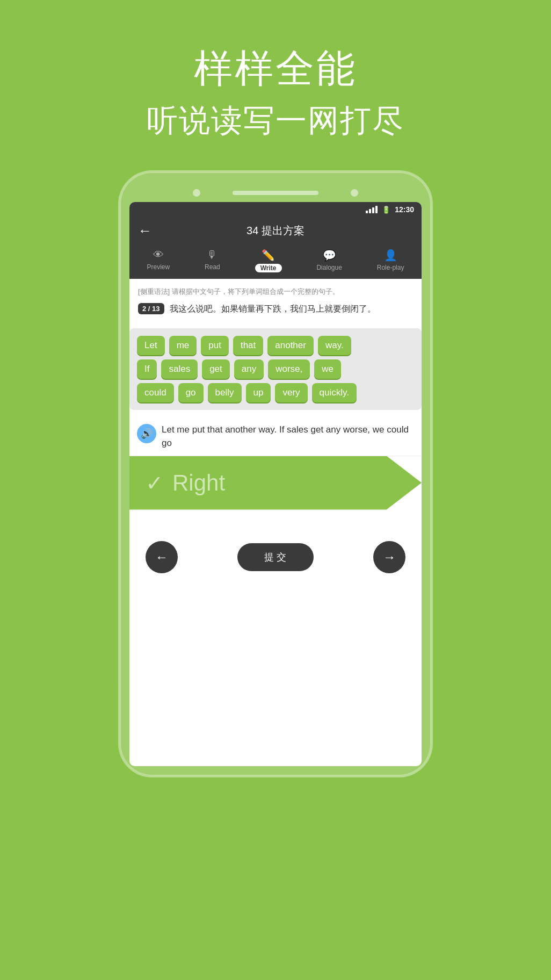 This screenshot has height=980, width=551. I want to click on phone-dot-left, so click(197, 193).